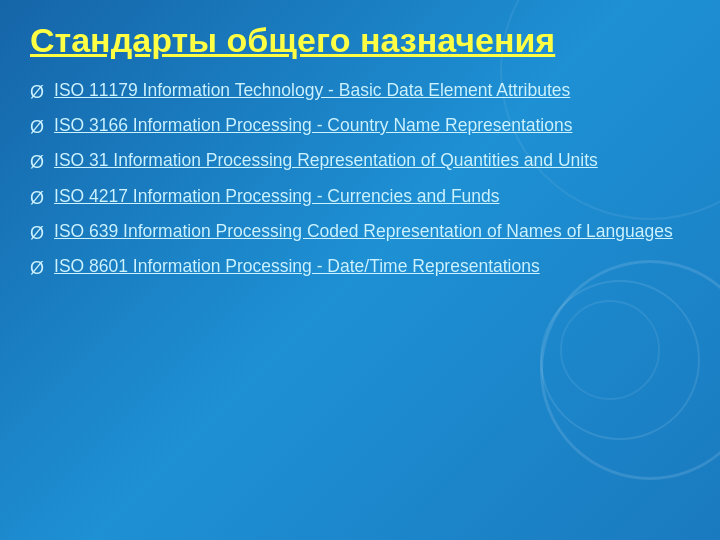  Describe the element at coordinates (360, 198) in the screenshot. I see `list-item: Ø ISO 4217 Information Processing - Curr…` at that location.